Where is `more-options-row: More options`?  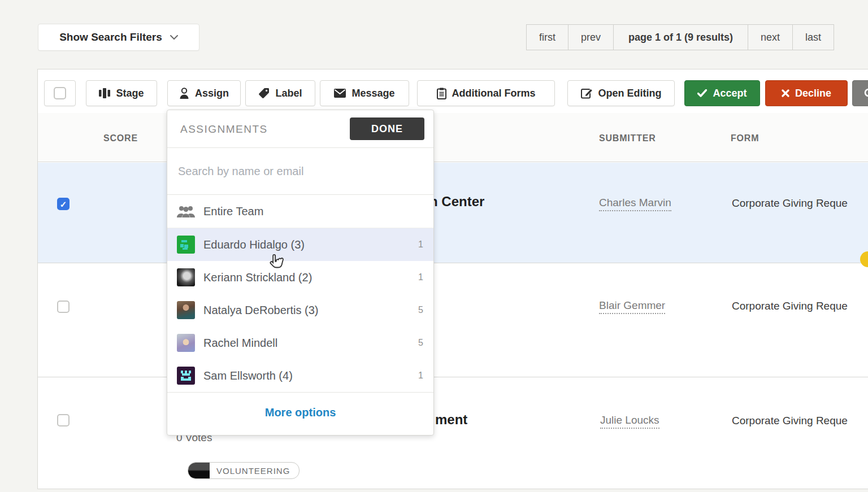
more-options-row: More options is located at coordinates (301, 412).